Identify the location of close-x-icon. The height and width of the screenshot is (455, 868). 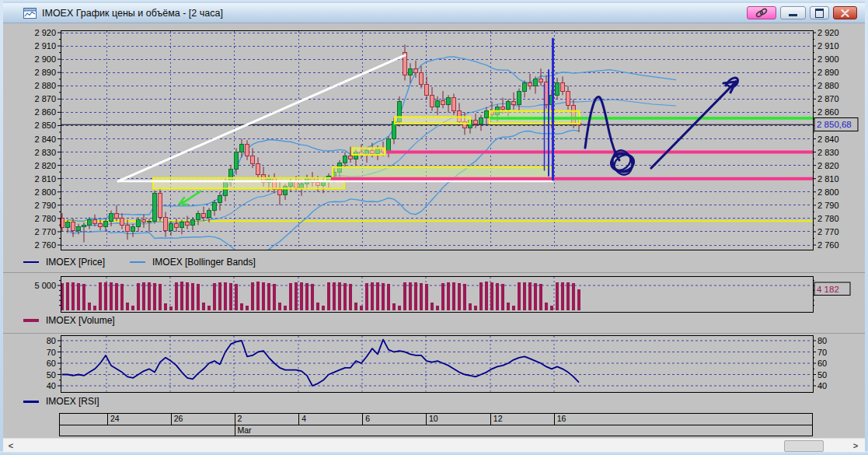
(845, 13).